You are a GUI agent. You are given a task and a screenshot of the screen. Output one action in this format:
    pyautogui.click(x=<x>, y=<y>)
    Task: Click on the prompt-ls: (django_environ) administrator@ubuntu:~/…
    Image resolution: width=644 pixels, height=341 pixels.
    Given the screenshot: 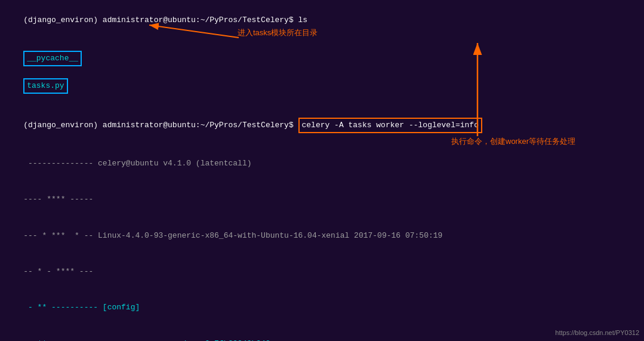 What is the action you would take?
    pyautogui.click(x=165, y=20)
    